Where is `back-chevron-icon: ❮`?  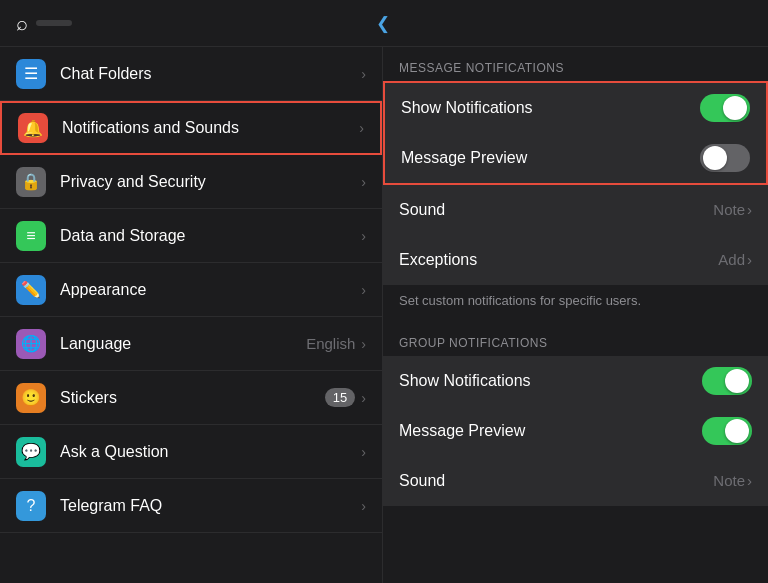
back-chevron-icon: ❮ is located at coordinates (383, 24).